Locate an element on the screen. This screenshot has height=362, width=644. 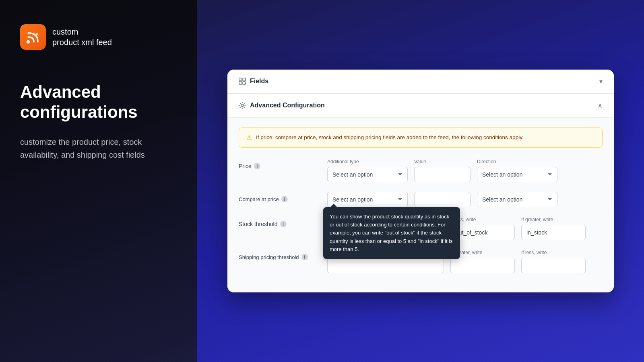
shipping-if-less-input is located at coordinates (553, 265).